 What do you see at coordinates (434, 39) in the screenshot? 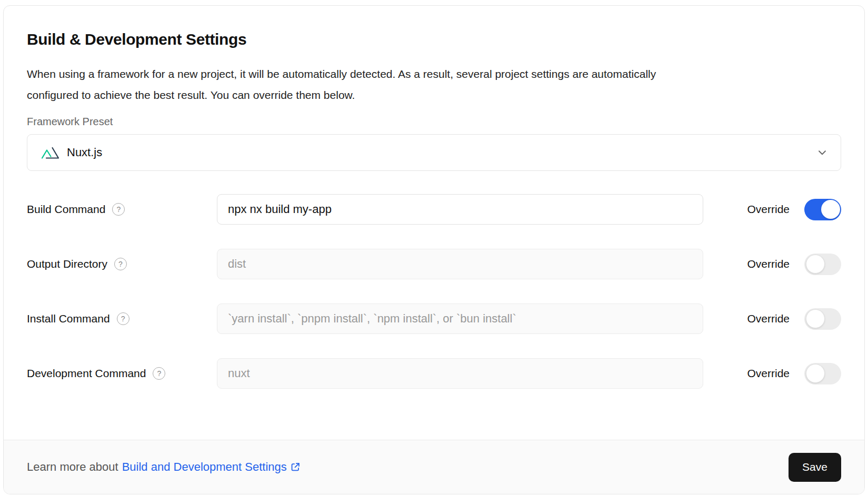
I see `page-title: Build & Development Settings` at bounding box center [434, 39].